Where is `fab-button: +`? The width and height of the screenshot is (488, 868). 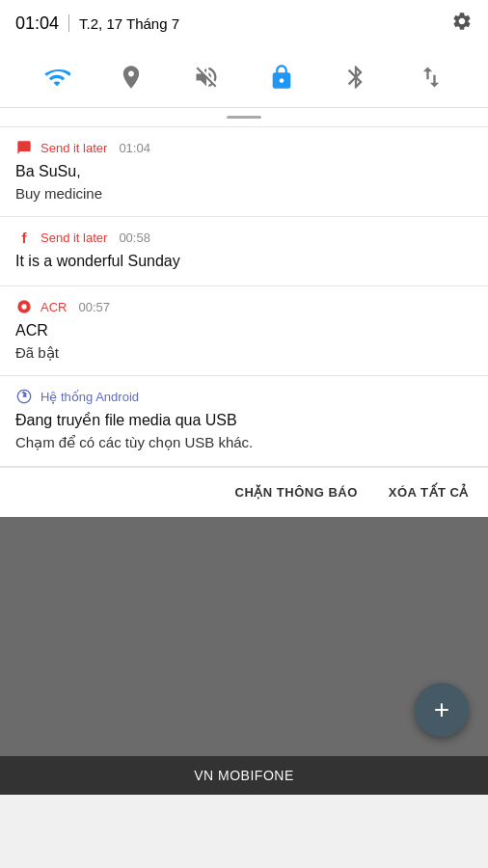
fab-button: + is located at coordinates (442, 710).